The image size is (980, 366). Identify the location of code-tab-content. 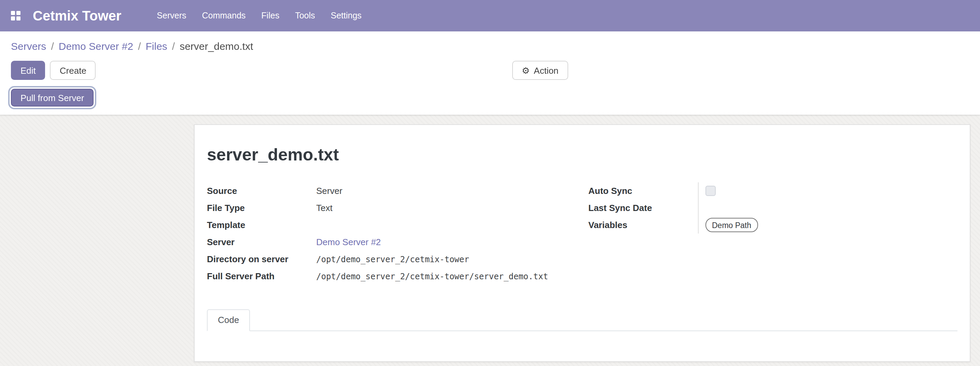
(582, 346).